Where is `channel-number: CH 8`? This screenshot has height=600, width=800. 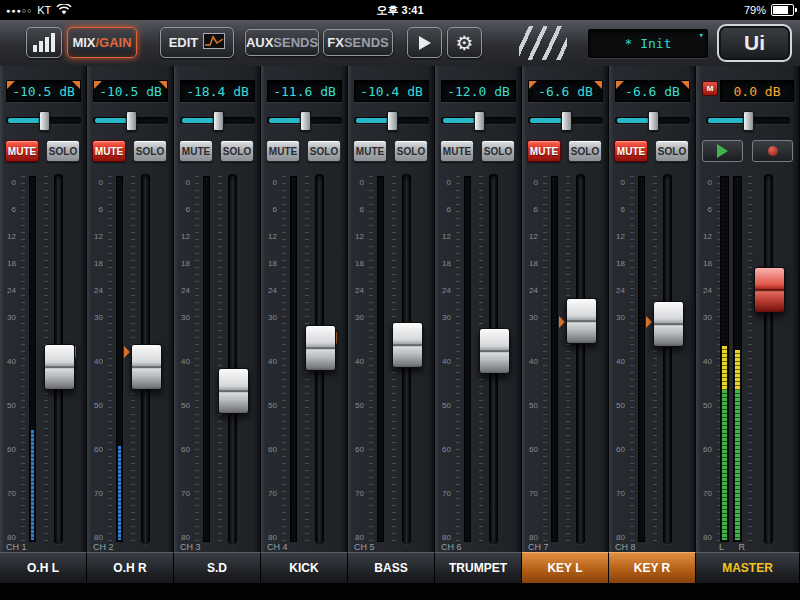 channel-number: CH 8 is located at coordinates (626, 547).